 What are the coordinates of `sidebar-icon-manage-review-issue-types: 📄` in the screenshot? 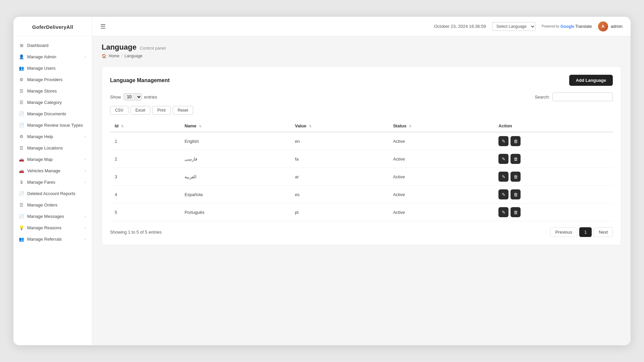 It's located at (21, 125).